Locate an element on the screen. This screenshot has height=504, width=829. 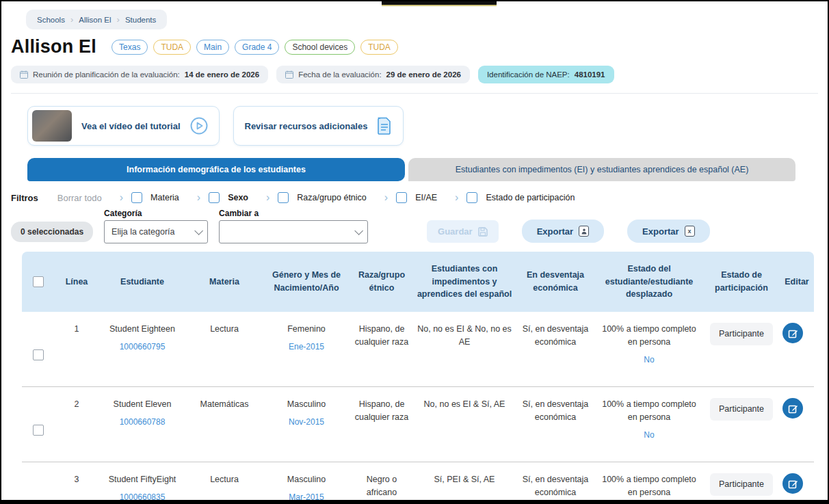
badge: Grade 4 is located at coordinates (257, 47).